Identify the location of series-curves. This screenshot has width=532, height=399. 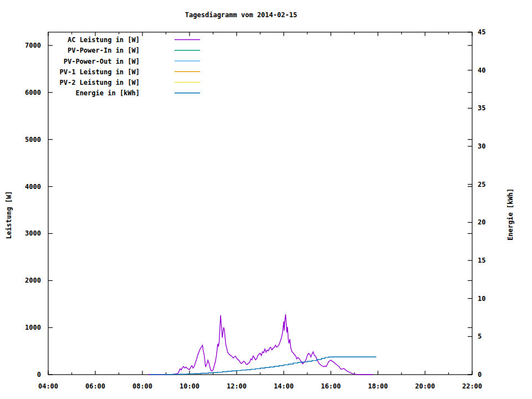
(263, 345).